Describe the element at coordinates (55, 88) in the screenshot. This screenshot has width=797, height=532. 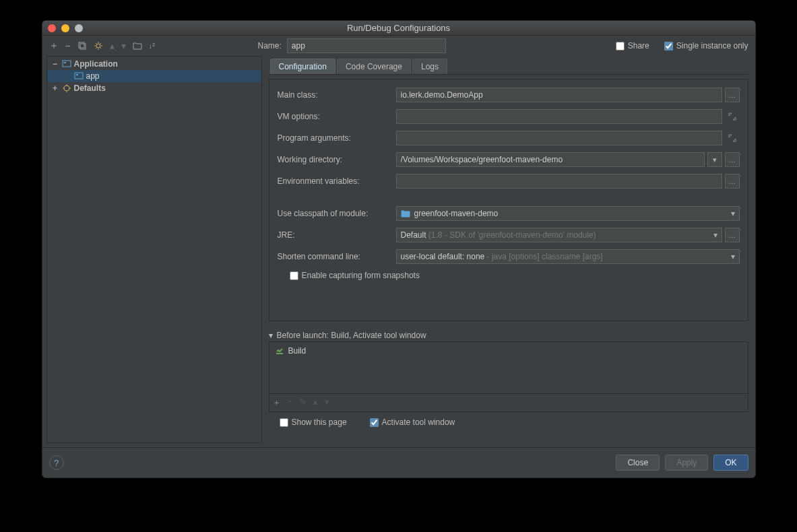
I see `expand-icon: +` at that location.